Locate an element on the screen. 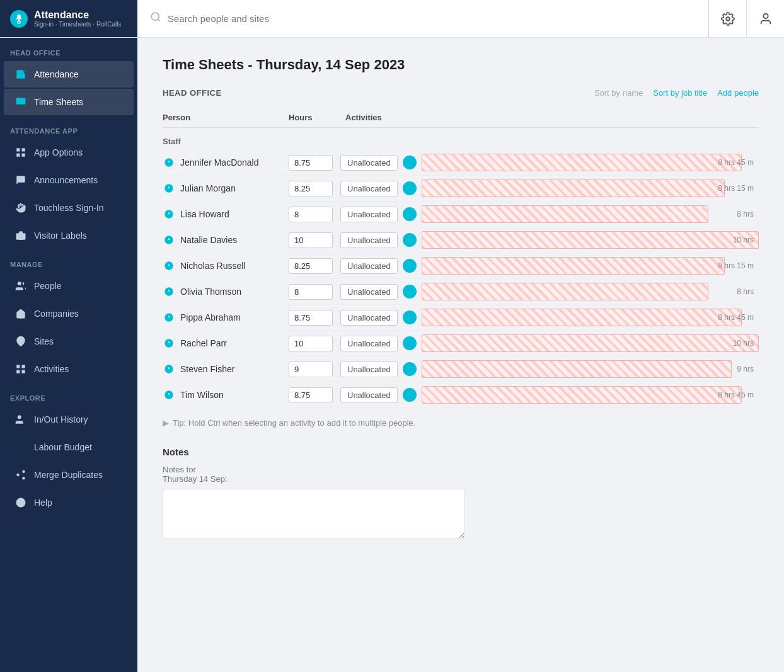 The width and height of the screenshot is (784, 672). sidebar-item-timesheets: Time Sheets is located at coordinates (69, 102).